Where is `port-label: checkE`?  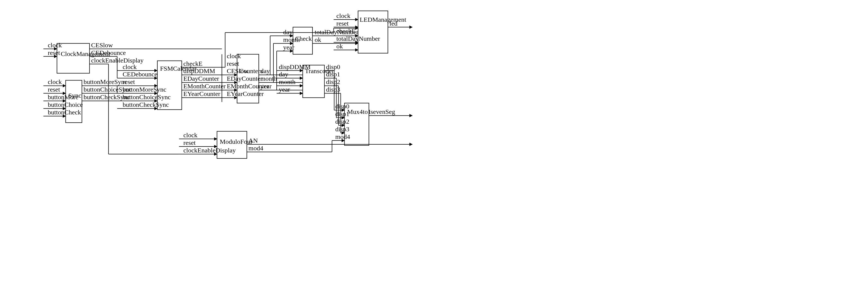
port-label: checkE is located at coordinates (193, 63).